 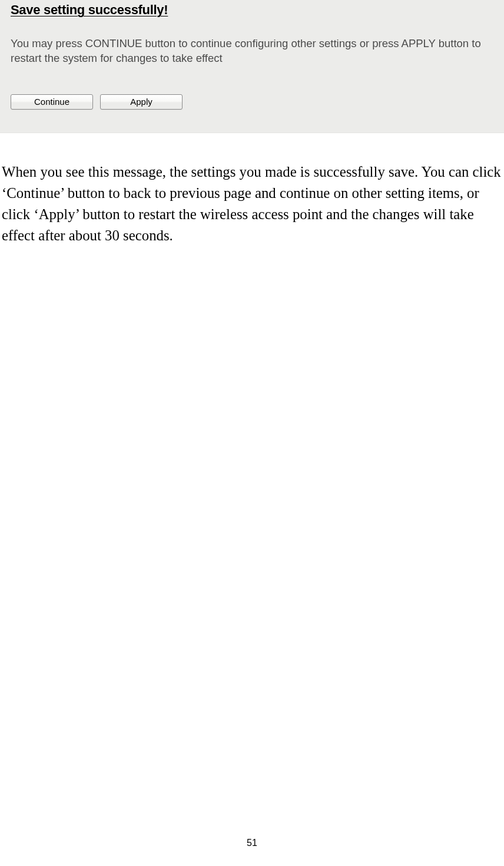 What do you see at coordinates (252, 102) in the screenshot?
I see `dialog-button-row: Continue Apply` at bounding box center [252, 102].